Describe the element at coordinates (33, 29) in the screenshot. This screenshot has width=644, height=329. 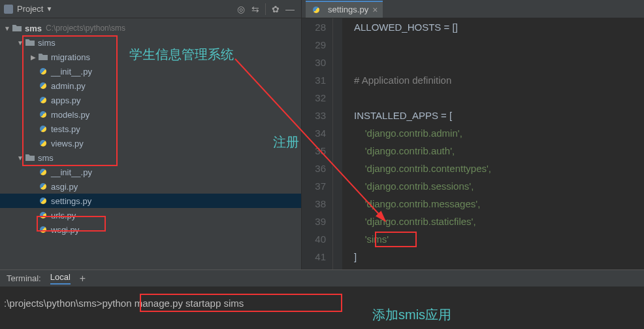
I see `tree-label: sms` at that location.